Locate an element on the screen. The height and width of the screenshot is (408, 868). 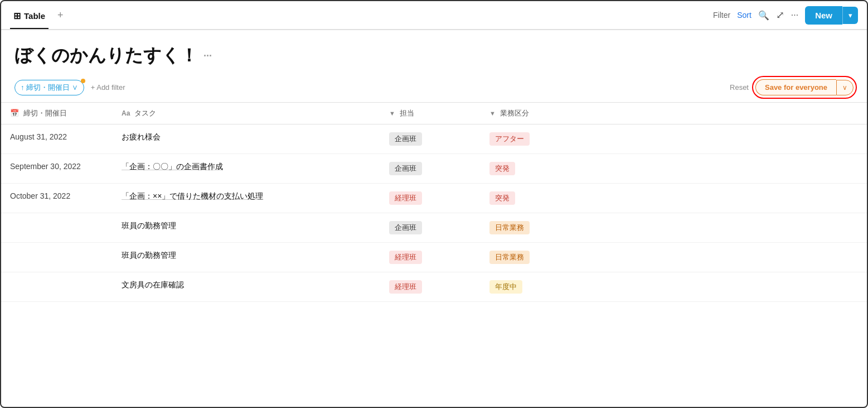
date-col-label: 締切・開催日 is located at coordinates (45, 113).